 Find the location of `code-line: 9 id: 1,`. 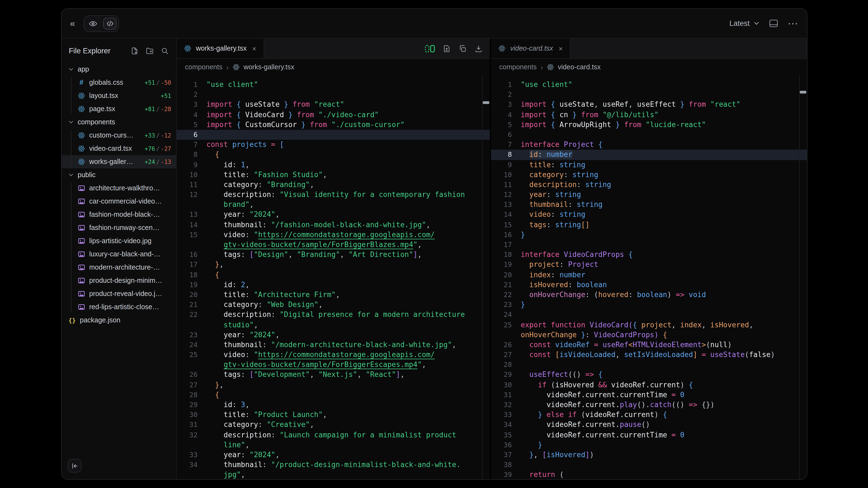

code-line: 9 id: 1, is located at coordinates (333, 165).